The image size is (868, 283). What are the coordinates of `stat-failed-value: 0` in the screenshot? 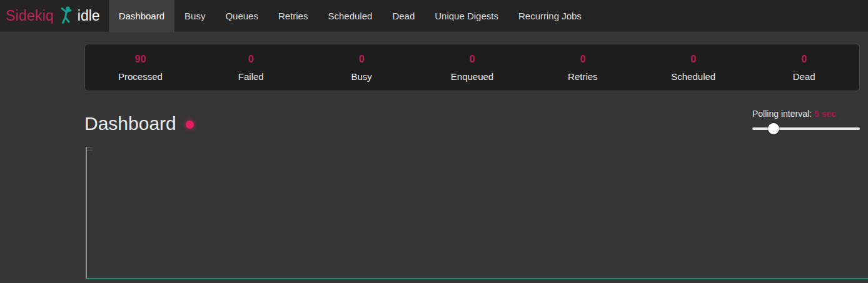 It's located at (251, 59).